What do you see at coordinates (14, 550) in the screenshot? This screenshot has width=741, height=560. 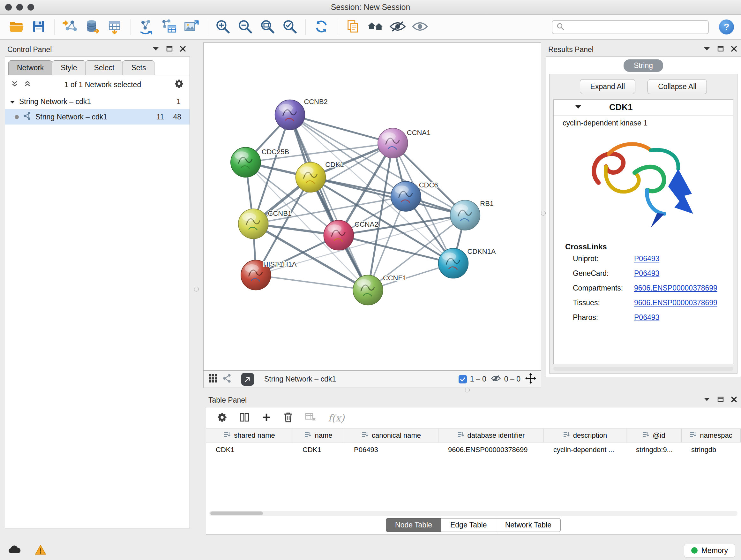 I see `cloud-status-button` at bounding box center [14, 550].